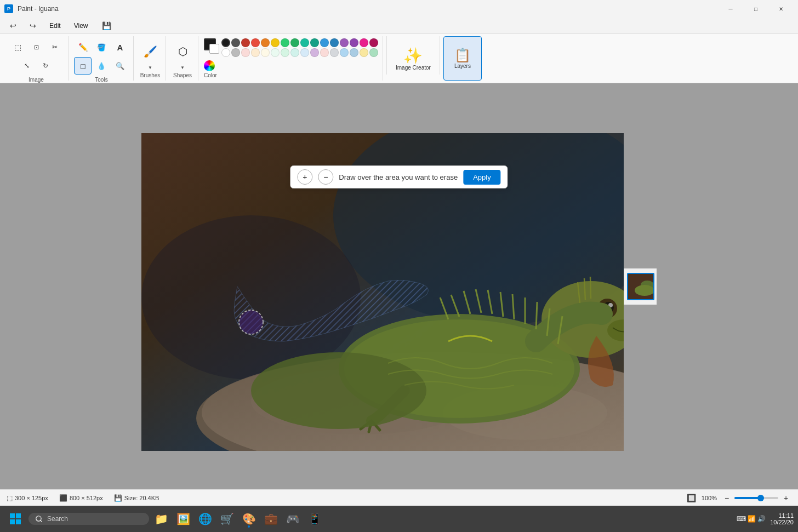 Image resolution: width=798 pixels, height=532 pixels. What do you see at coordinates (399, 9) in the screenshot?
I see `title-bar: P Paint - Iguana ─ □ ✕` at bounding box center [399, 9].